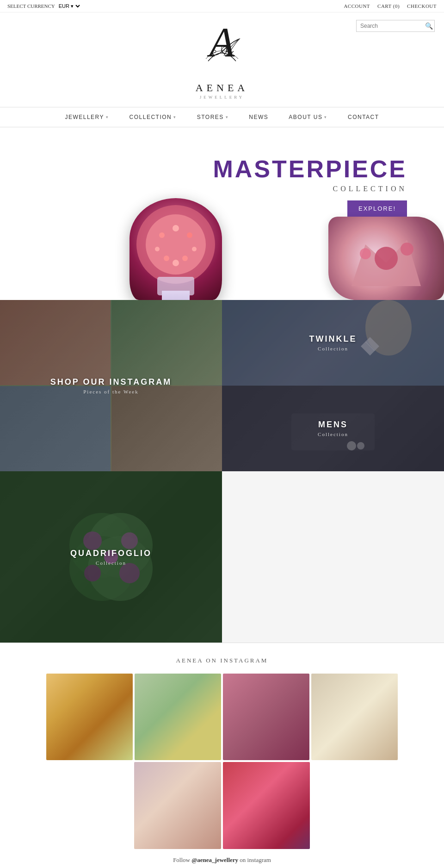  I want to click on collection-mens: MENS Collection, so click(333, 429).